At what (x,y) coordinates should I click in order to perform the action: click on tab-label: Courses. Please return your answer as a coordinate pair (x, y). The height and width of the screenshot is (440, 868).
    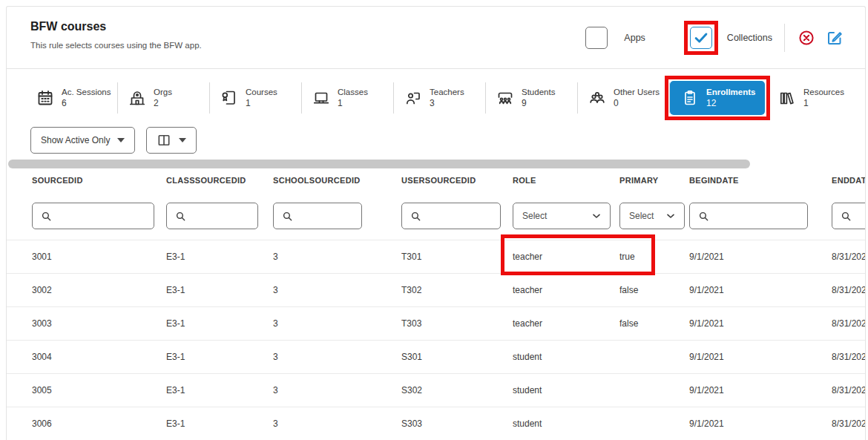
    Looking at the image, I should click on (261, 92).